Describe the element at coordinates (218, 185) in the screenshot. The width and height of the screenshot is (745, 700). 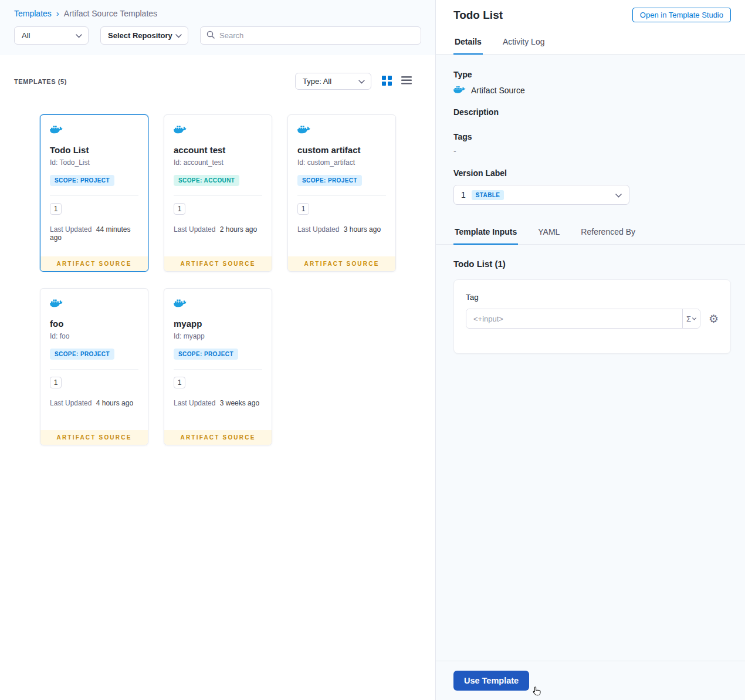
I see `card-body: account test Id: account_test SCOPE: ACC…` at that location.